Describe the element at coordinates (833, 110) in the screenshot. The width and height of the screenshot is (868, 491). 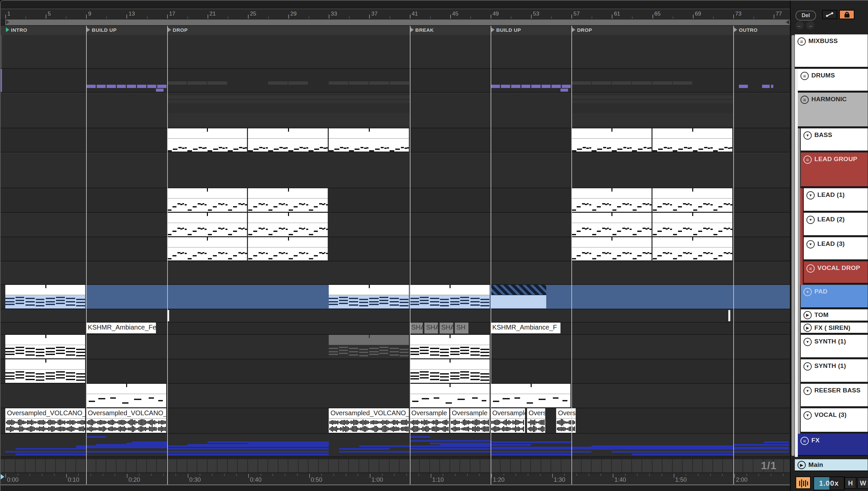
I see `track-header-harmonic: ≡HARMONIC` at that location.